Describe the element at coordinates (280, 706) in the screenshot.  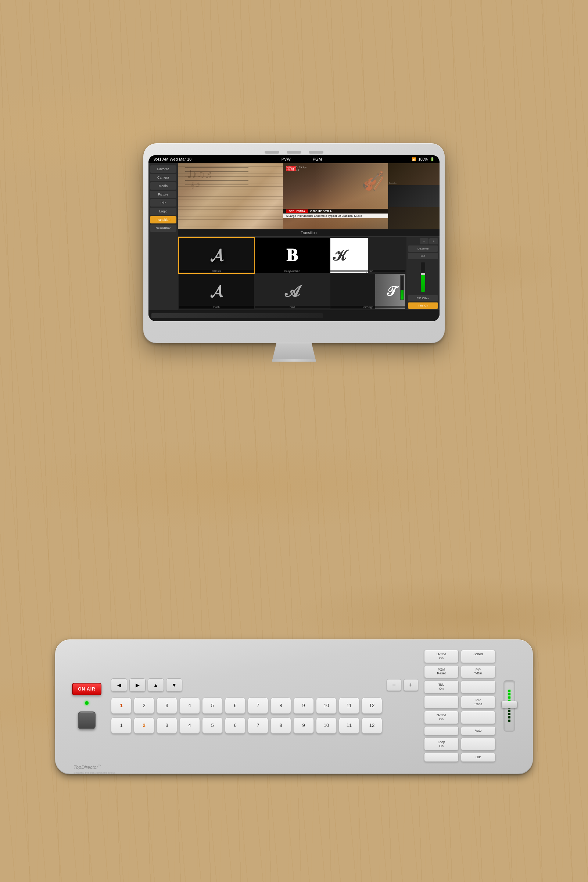
I see `num-key-1-8: 8` at that location.